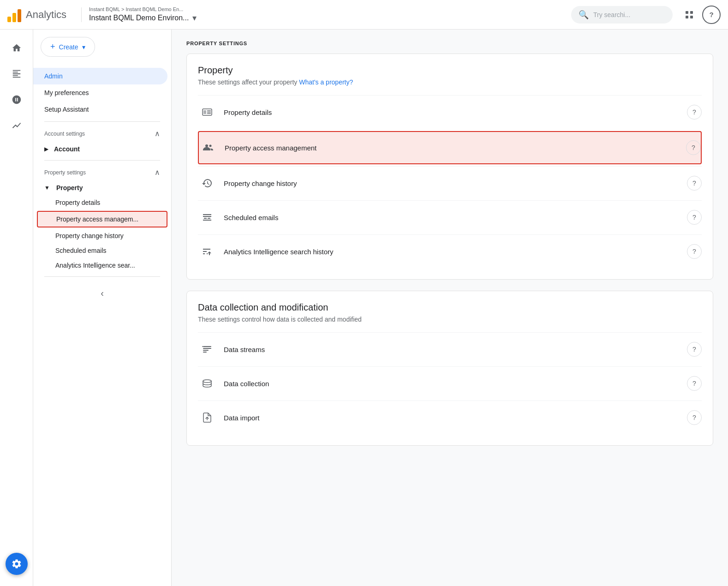 The image size is (728, 586). I want to click on data-collection-item: Data collection ?, so click(450, 383).